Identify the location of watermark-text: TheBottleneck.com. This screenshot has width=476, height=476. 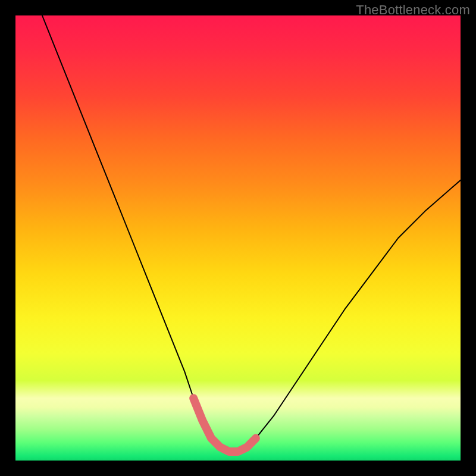
(413, 10).